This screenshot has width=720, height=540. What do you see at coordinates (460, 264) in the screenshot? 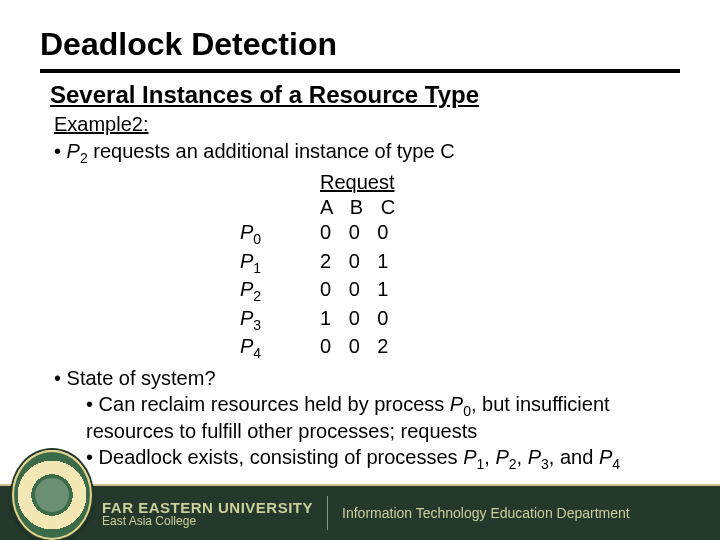
I see `table-row: P12 0 1` at bounding box center [460, 264].